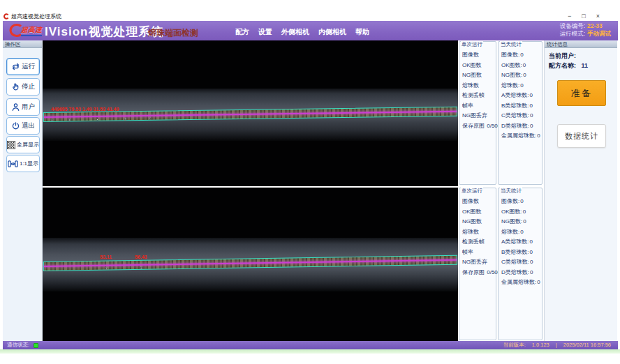  What do you see at coordinates (540, 345) in the screenshot?
I see `version-value: 1.0.123` at bounding box center [540, 345].